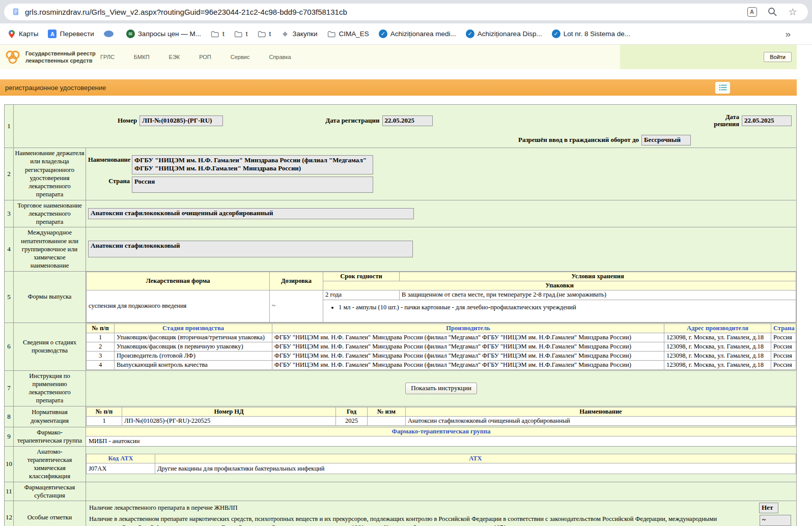  Describe the element at coordinates (352, 412) in the screenshot. I see `col-header-year: Год` at that location.